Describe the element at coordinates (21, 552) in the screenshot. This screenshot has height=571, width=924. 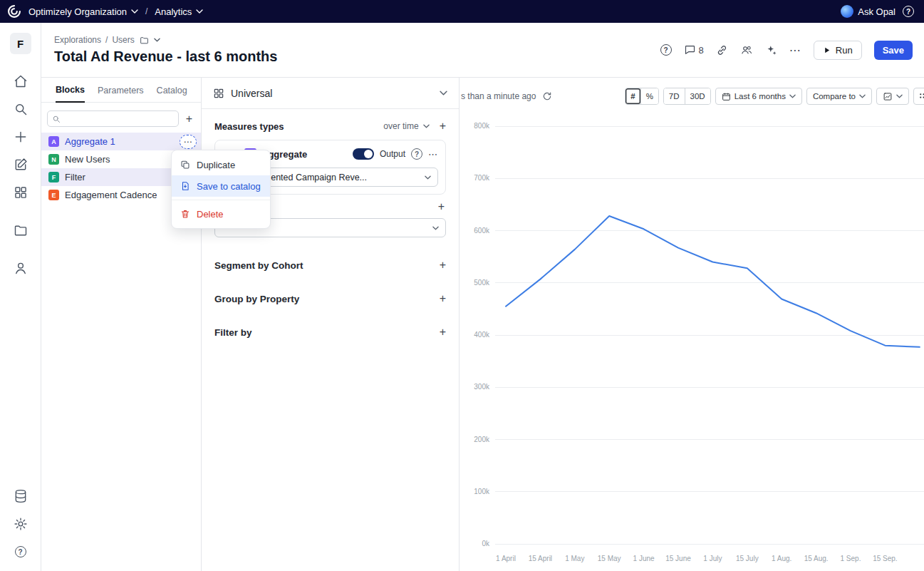
I see `help-bottom-icon: ?` at that location.